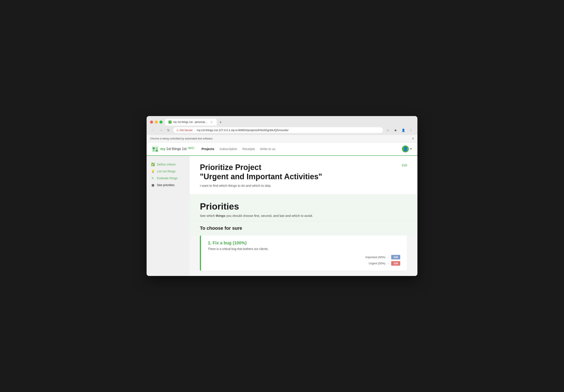 Image resolution: width=564 pixels, height=392 pixels. Describe the element at coordinates (413, 139) in the screenshot. I see `info-bar-close-button: ×` at that location.